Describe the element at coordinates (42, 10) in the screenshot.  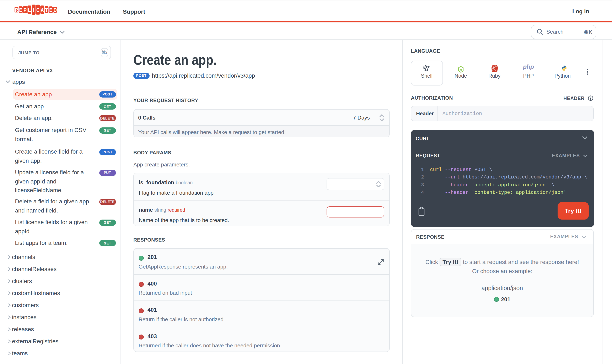
I see `svg-text: A` at that location.